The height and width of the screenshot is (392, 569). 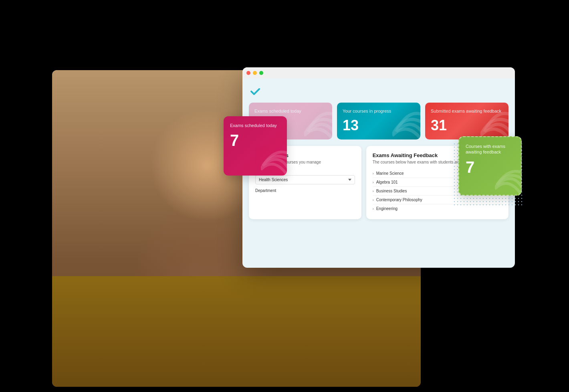 What do you see at coordinates (387, 182) in the screenshot?
I see `course-name: Algebra 101` at bounding box center [387, 182].